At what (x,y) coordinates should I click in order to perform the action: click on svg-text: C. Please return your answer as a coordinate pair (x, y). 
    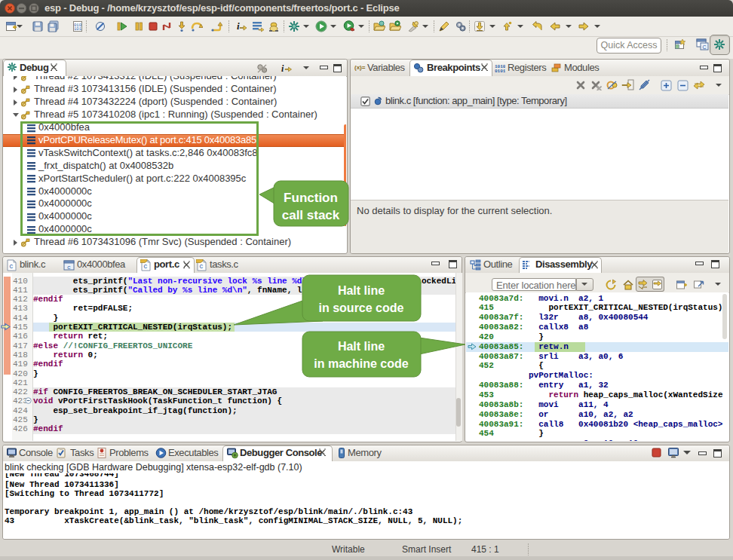
    Looking at the image, I should click on (704, 47).